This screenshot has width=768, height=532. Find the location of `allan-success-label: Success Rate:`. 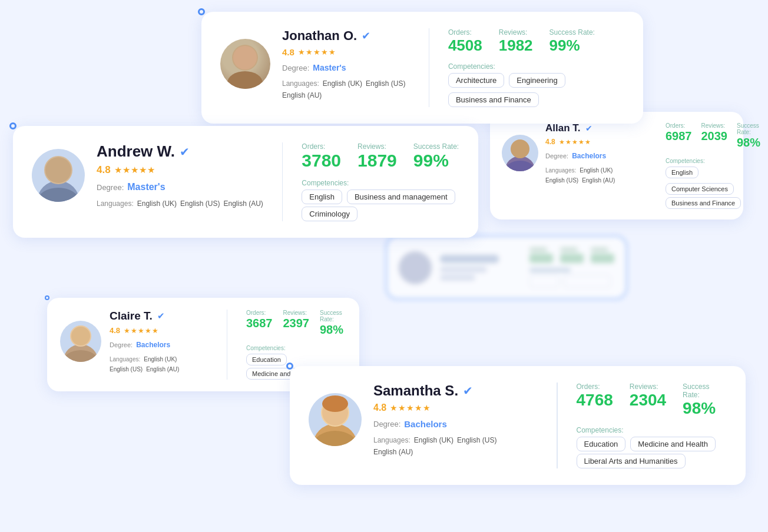

allan-success-label: Success Rate: is located at coordinates (749, 129).